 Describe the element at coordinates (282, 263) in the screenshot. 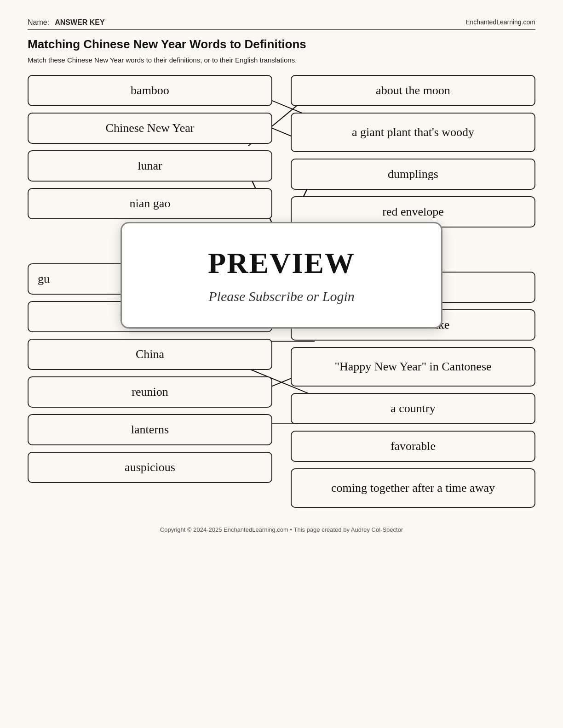

I see `preview-title: PREVIEW` at that location.